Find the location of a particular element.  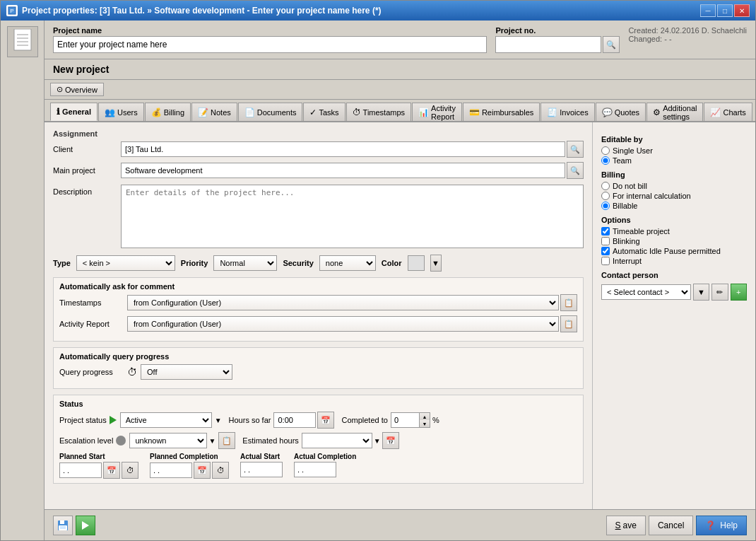

billable-radio is located at coordinates (606, 206).